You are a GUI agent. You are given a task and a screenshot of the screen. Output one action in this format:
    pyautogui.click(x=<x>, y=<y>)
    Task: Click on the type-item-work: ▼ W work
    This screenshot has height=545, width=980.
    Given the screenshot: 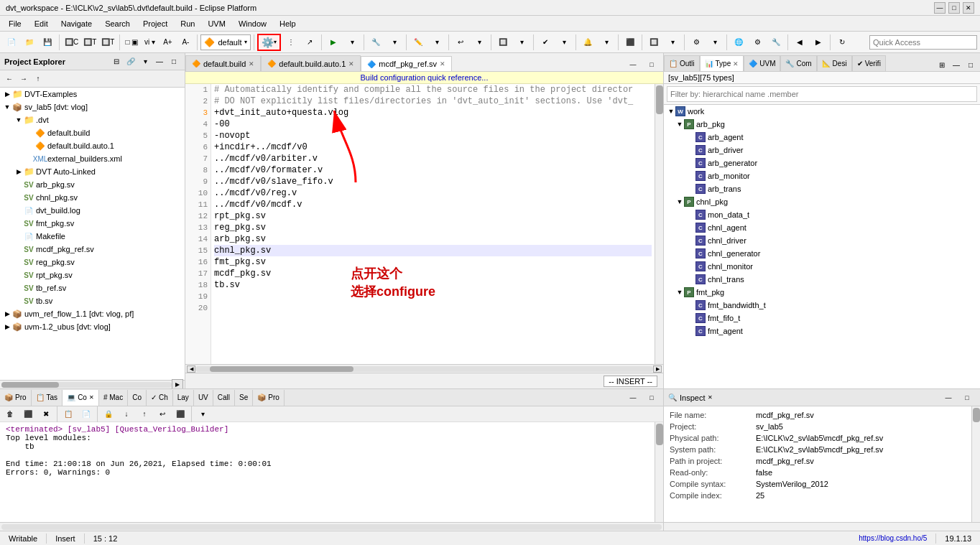 What is the action you would take?
    pyautogui.click(x=822, y=111)
    